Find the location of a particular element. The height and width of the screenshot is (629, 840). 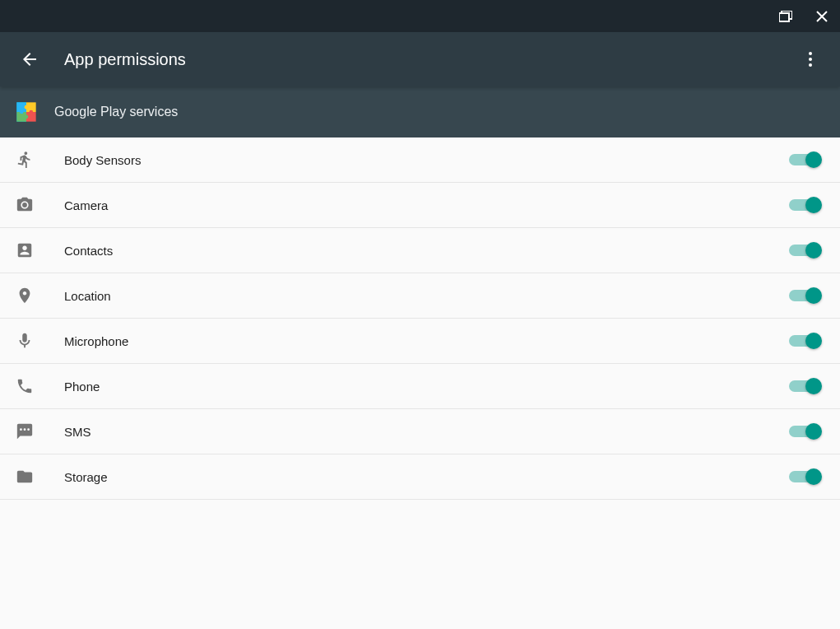

permission-label: Location is located at coordinates (426, 296).